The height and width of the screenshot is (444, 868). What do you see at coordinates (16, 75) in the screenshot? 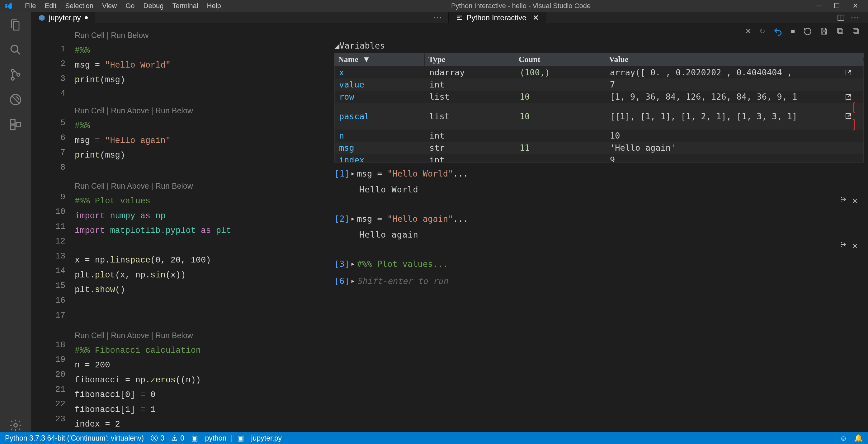
I see `source-control-icon` at bounding box center [16, 75].